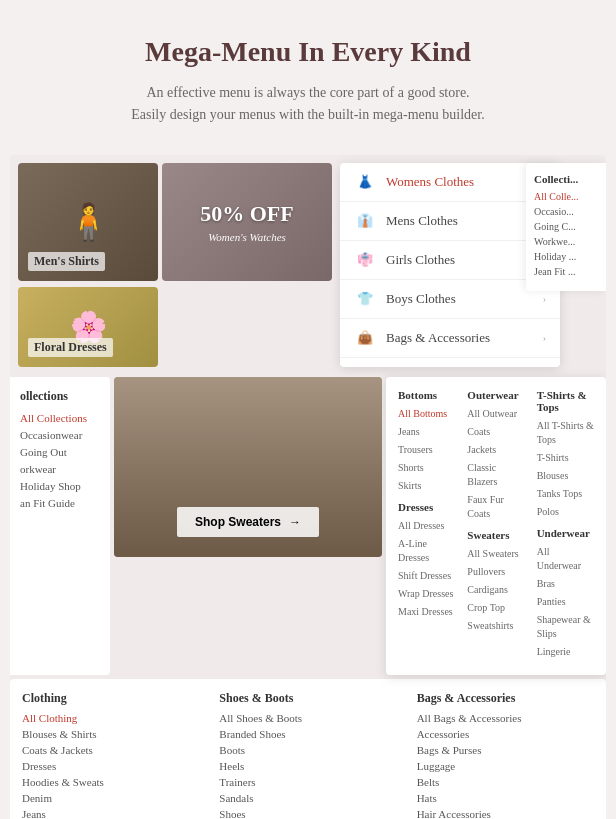 Image resolution: width=616 pixels, height=819 pixels. What do you see at coordinates (247, 222) in the screenshot?
I see `promo-card: 50% OFF Women's Watches` at bounding box center [247, 222].